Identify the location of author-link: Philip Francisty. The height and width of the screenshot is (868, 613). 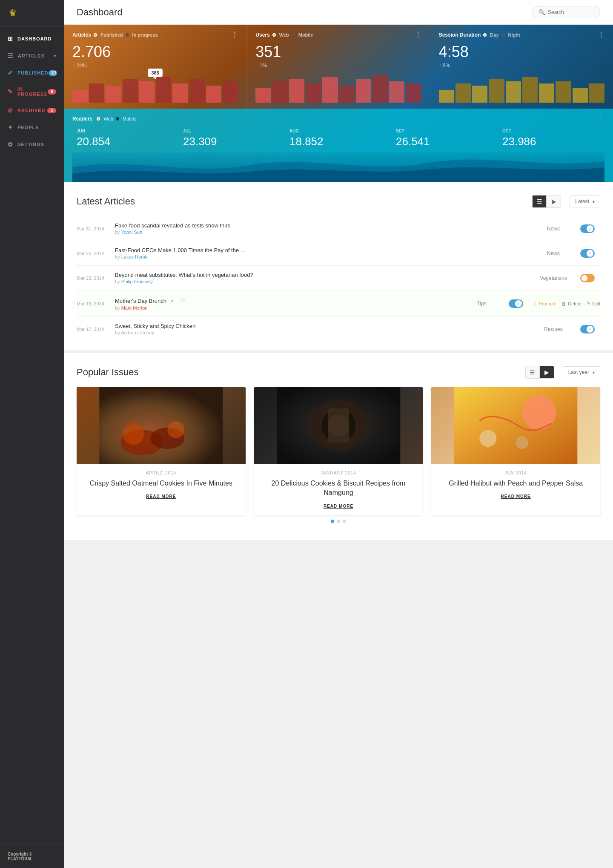
(137, 282).